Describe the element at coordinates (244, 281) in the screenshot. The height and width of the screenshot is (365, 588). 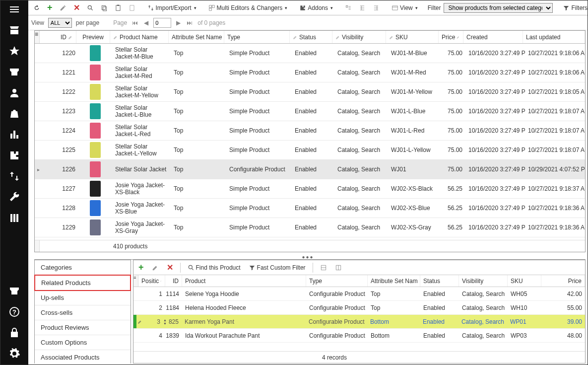
I see `bcol-product: Product` at that location.